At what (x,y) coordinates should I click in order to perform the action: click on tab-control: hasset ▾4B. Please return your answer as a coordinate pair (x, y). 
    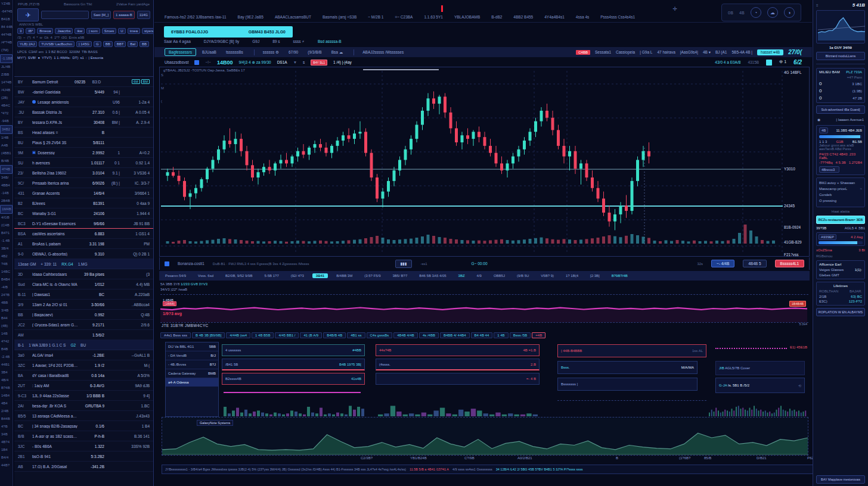
    Looking at the image, I should click on (770, 52).